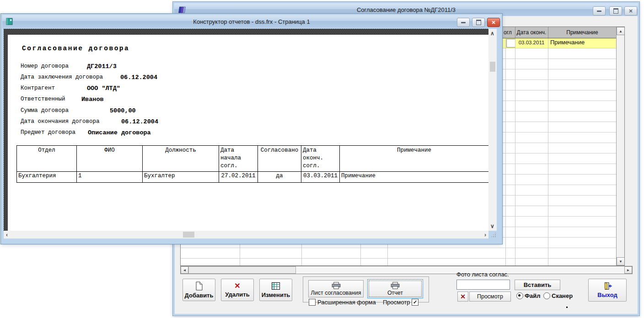 This screenshot has width=644, height=318. What do you see at coordinates (336, 289) in the screenshot?
I see `approval-sheet-button: Лист согласования` at bounding box center [336, 289].